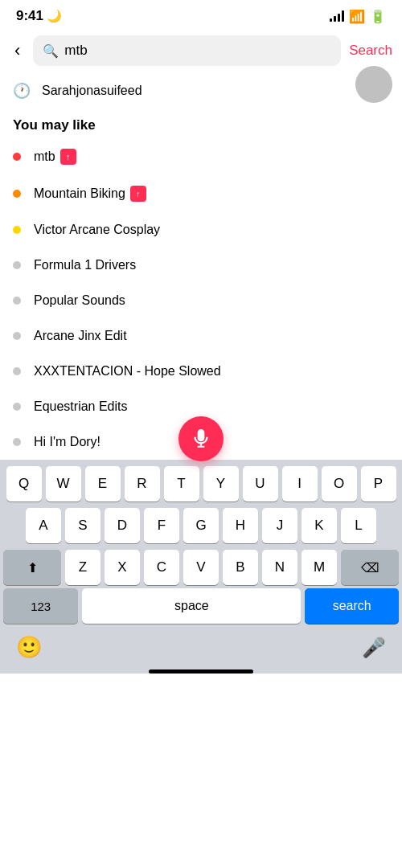 The image size is (402, 868). What do you see at coordinates (201, 526) in the screenshot?
I see `key-g: G` at bounding box center [201, 526].